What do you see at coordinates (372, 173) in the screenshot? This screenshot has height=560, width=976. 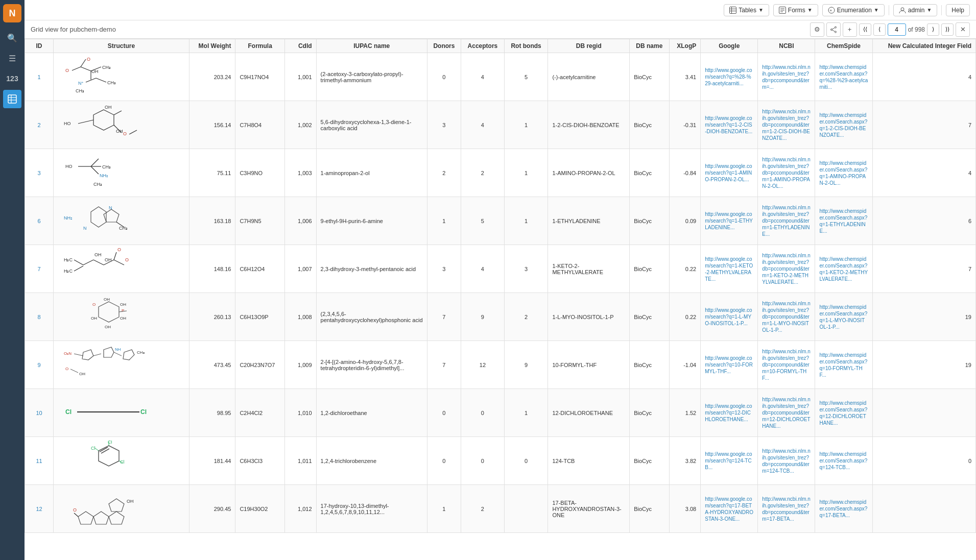 I see `cell-iupac: 1-aminopropan-2-ol` at bounding box center [372, 173].